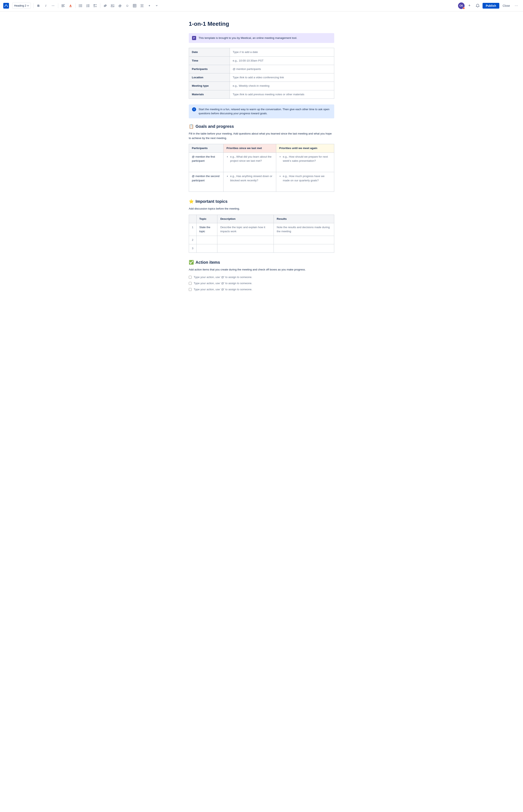 The width and height of the screenshot is (523, 812). What do you see at coordinates (262, 168) in the screenshot?
I see `goals-table: Participants Priorities since we last me…` at bounding box center [262, 168].